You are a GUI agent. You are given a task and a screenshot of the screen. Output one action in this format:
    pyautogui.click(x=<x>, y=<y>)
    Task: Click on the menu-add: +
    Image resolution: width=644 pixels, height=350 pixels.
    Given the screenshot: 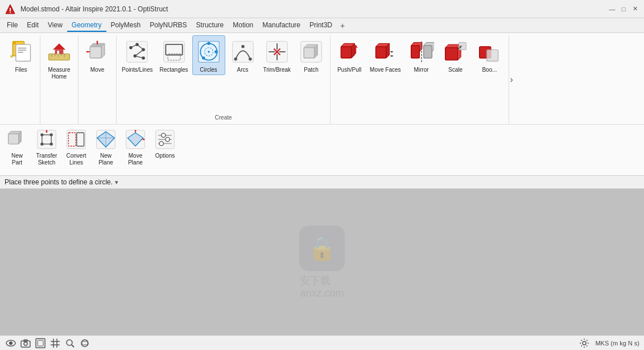 What is the action you would take?
    pyautogui.click(x=342, y=26)
    